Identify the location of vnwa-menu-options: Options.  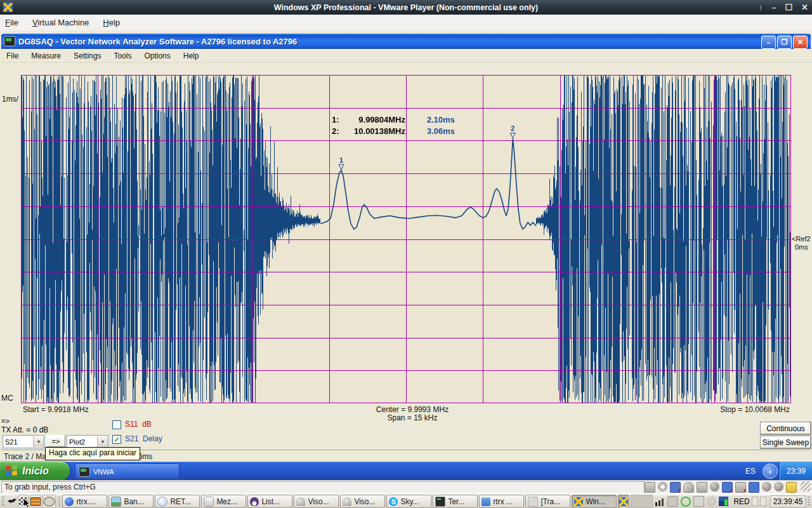
(157, 56).